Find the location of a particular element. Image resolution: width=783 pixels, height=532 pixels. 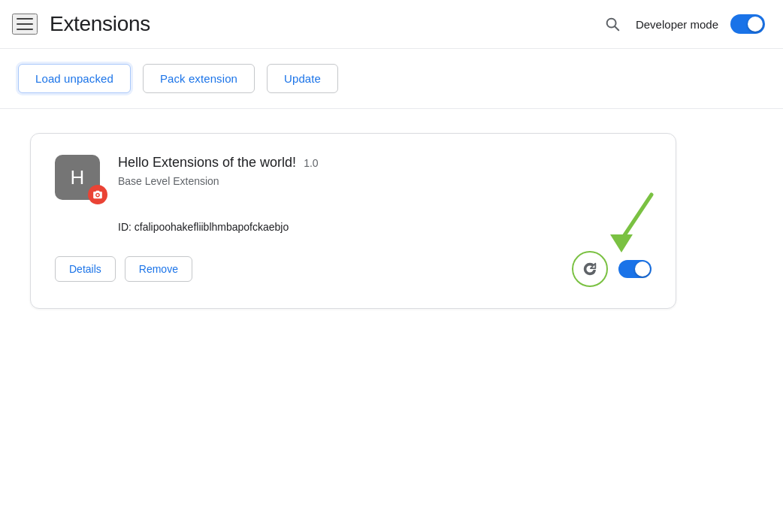

reload-icon is located at coordinates (590, 269).